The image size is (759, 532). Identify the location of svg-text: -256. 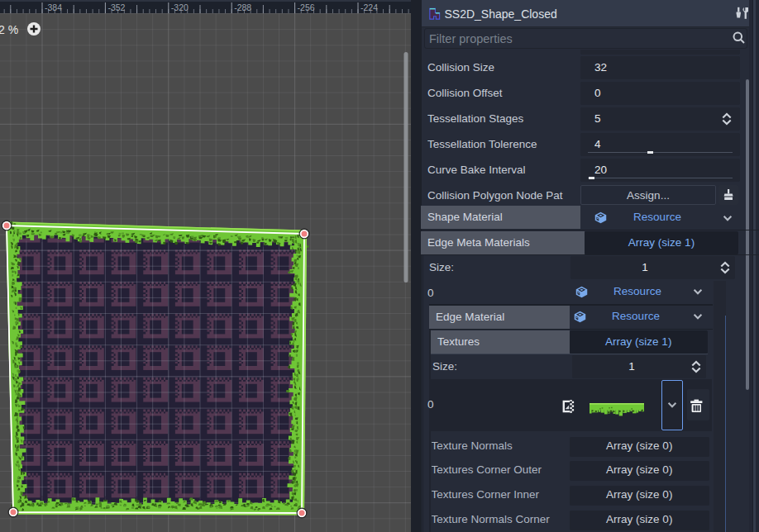
(306, 7).